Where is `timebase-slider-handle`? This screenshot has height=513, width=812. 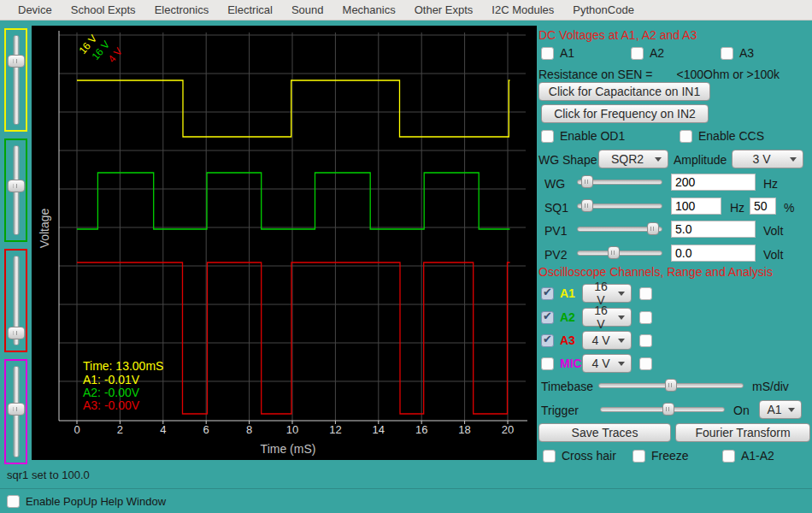 timebase-slider-handle is located at coordinates (671, 385).